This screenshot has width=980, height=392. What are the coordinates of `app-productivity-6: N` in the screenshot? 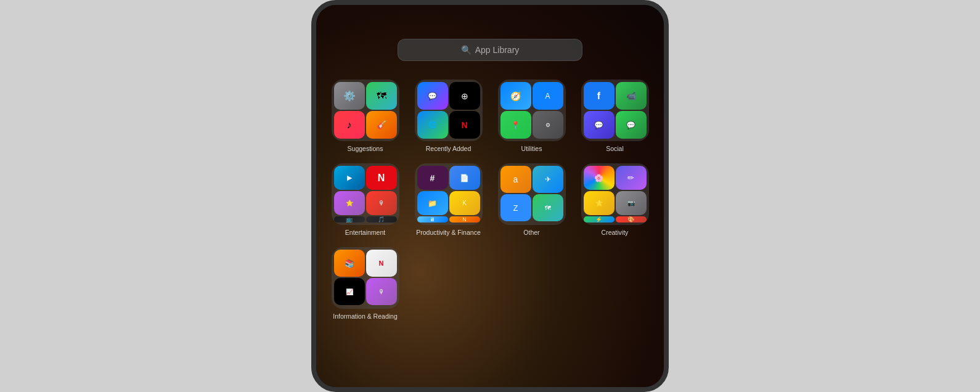 It's located at (465, 219).